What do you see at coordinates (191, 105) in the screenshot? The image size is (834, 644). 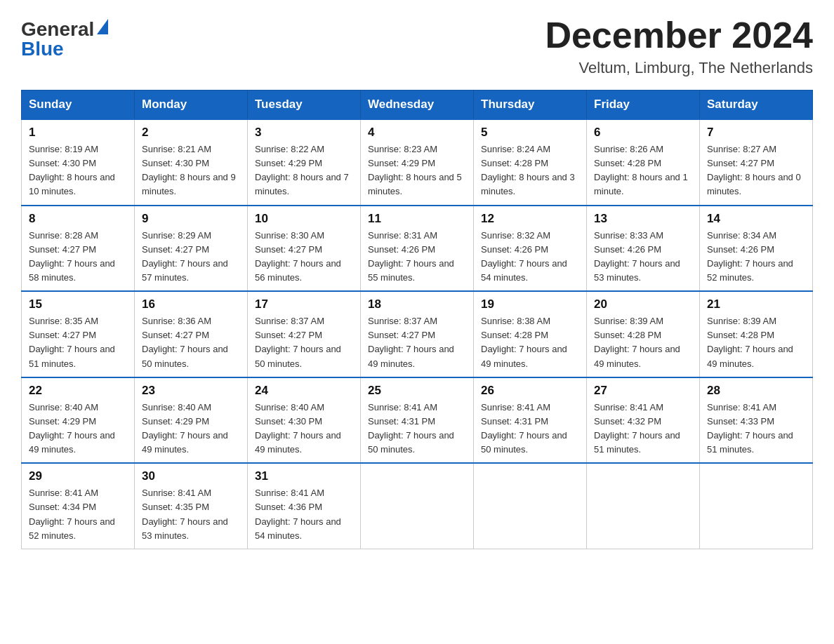 I see `weekday-header-monday: Monday` at bounding box center [191, 105].